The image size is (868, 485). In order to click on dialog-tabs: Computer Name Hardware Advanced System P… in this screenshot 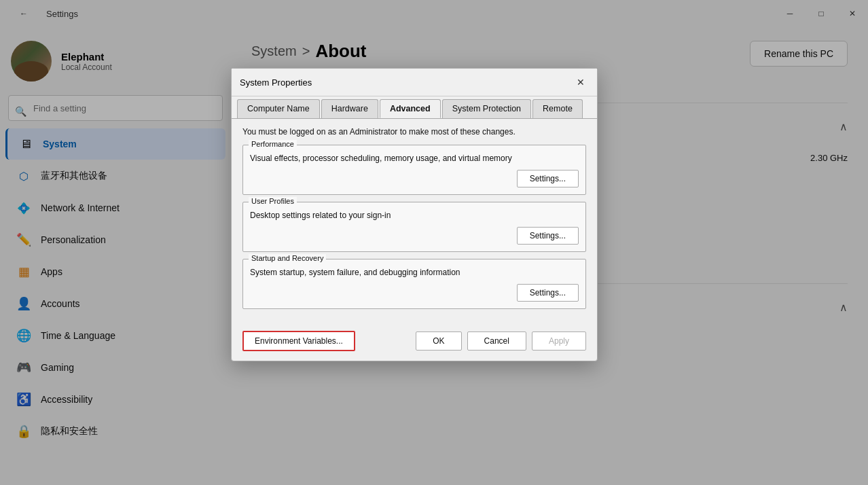, I will do `click(414, 107)`.